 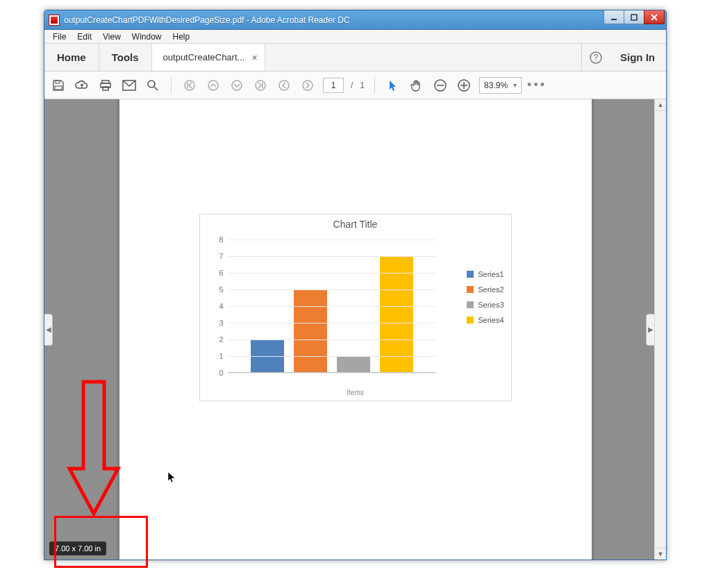 What do you see at coordinates (260, 85) in the screenshot?
I see `last-page-icon` at bounding box center [260, 85].